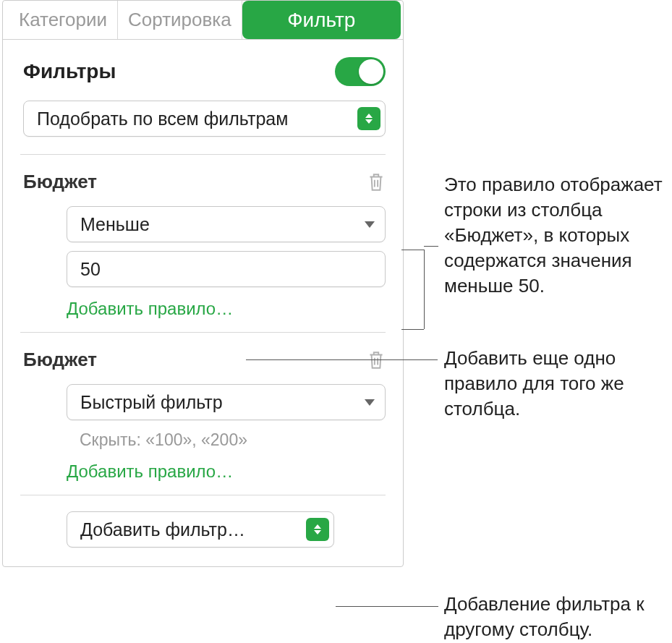 Image resolution: width=672 pixels, height=643 pixels. I want to click on callout-rule-desc: Это правило отображает строки из столбца…, so click(556, 236).